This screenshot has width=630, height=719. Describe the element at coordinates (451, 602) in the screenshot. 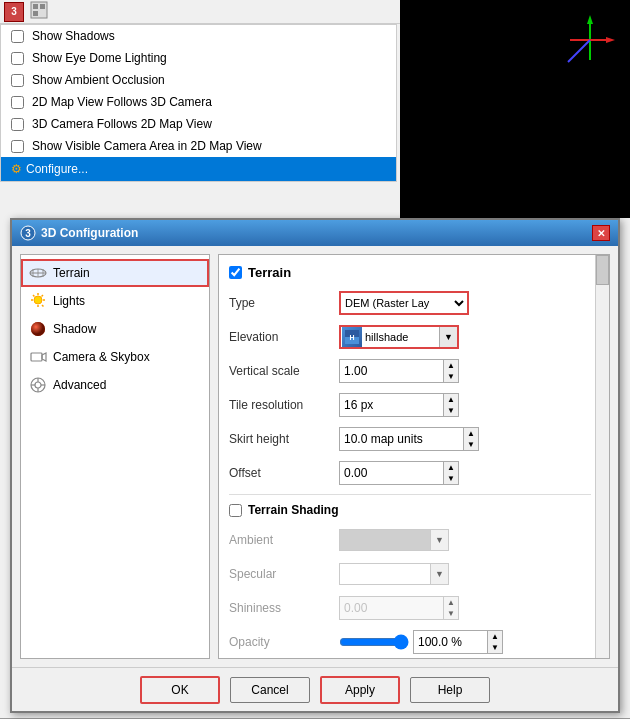

I see `shininess-up-btn: ▲` at that location.